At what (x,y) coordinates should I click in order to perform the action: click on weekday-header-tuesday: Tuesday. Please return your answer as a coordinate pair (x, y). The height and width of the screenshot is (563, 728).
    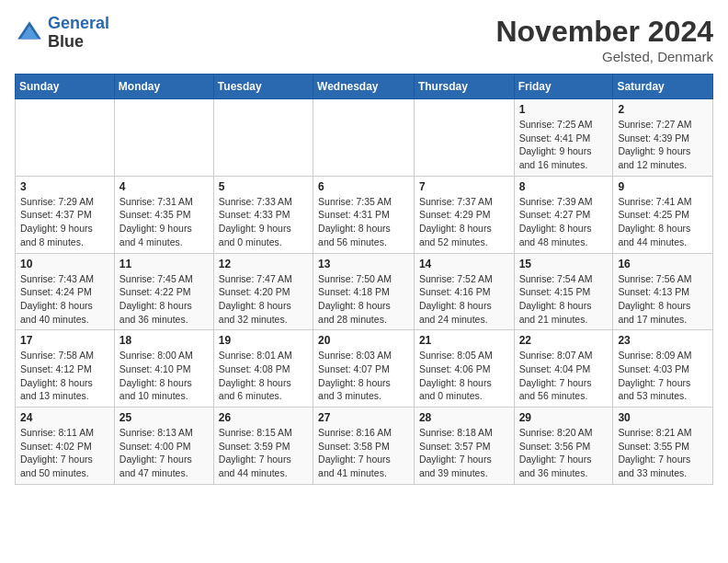
    Looking at the image, I should click on (263, 86).